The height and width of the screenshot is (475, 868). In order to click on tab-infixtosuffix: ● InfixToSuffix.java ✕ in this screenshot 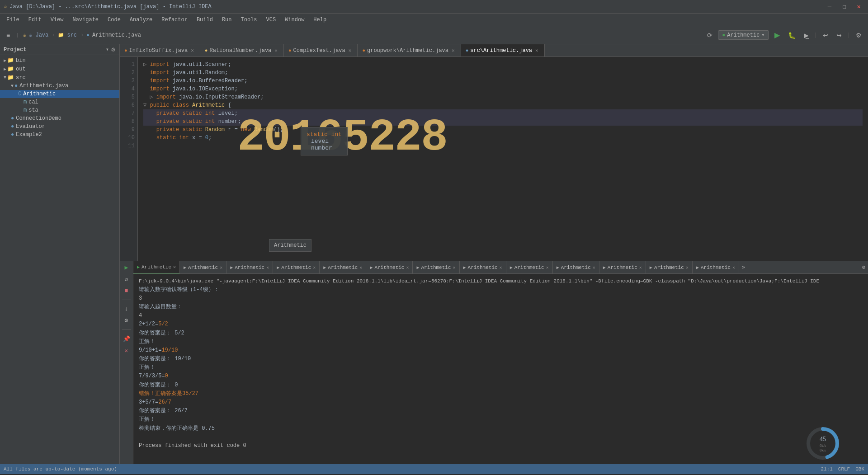, I will do `click(160, 51)`.